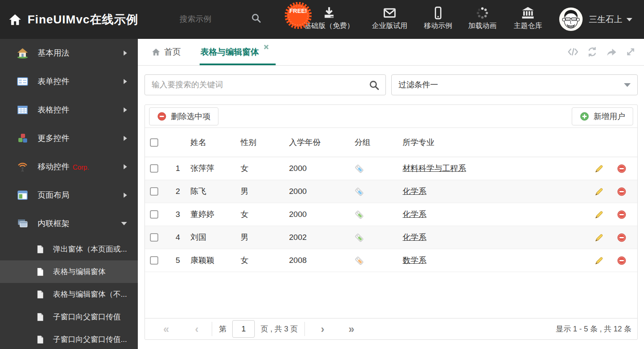 This screenshot has width=644, height=349. Describe the element at coordinates (15, 20) in the screenshot. I see `home-icon` at that location.